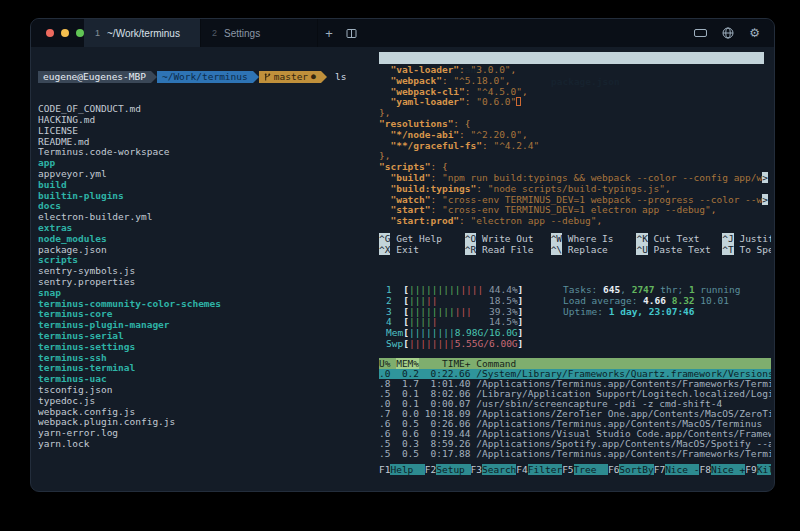 This screenshot has height=531, width=800. What do you see at coordinates (486, 344) in the screenshot?
I see `text-segment: 5.55G/6.00G` at bounding box center [486, 344].